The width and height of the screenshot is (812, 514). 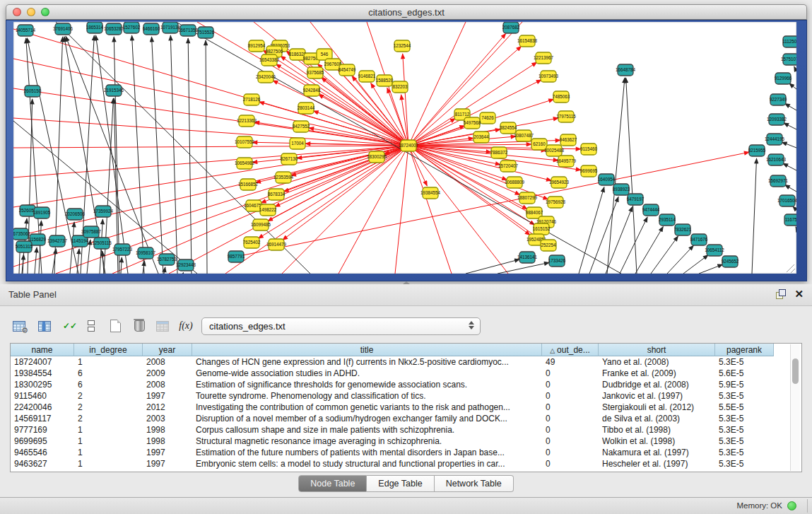 What do you see at coordinates (555, 202) in the screenshot?
I see `network-node: 19756928` at bounding box center [555, 202].